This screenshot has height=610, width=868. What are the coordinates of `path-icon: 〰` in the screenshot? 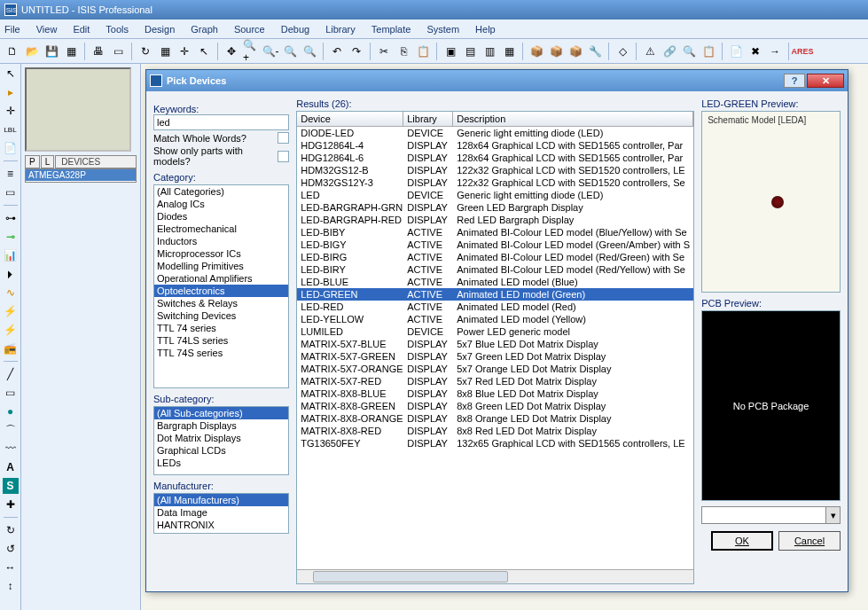 It's located at (11, 449).